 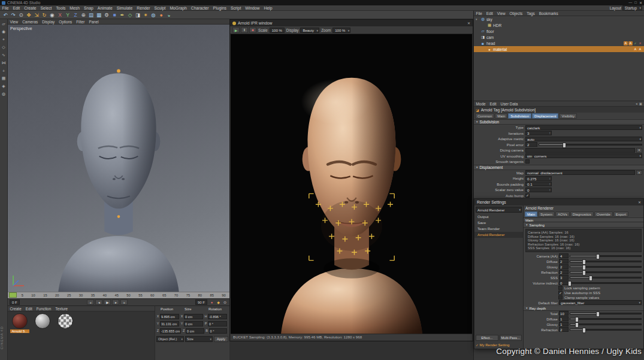 What do you see at coordinates (583, 184) in the screenshot?
I see `property-control: 0.1 ▾` at bounding box center [583, 184].